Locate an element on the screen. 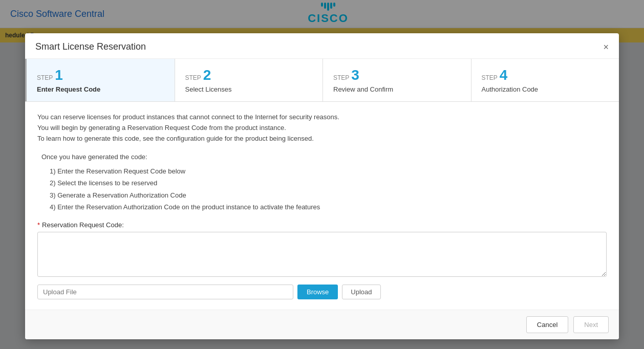 The width and height of the screenshot is (644, 349). step-4: STEP 4 Authorization Code is located at coordinates (546, 80).